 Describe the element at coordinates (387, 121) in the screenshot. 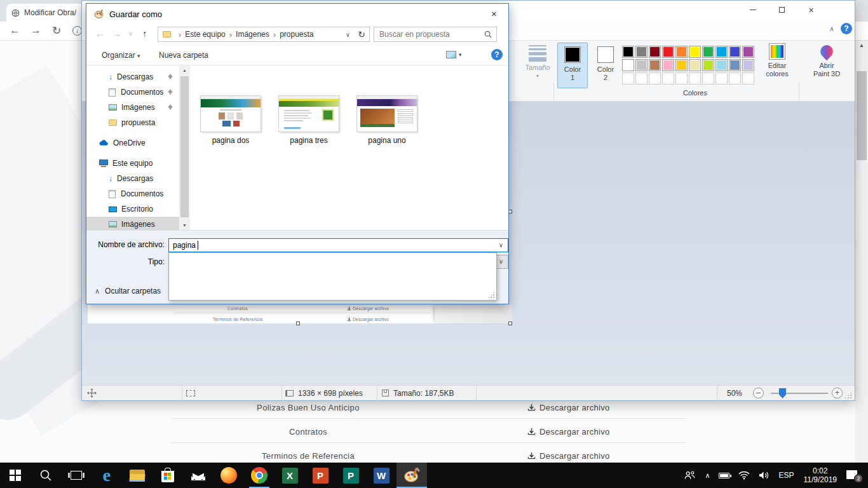

I see `file-pagina-uno: pagina uno` at that location.